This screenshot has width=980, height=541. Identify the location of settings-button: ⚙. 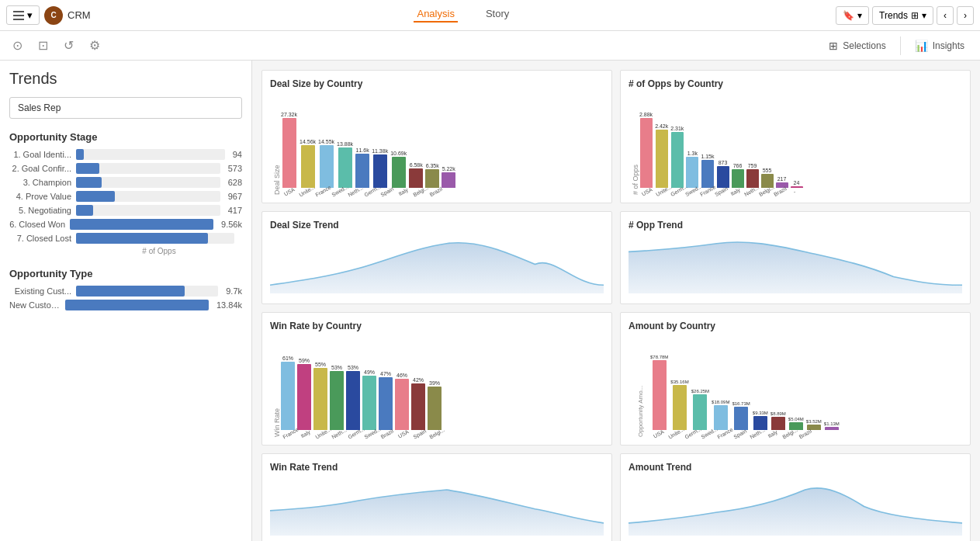
(95, 45).